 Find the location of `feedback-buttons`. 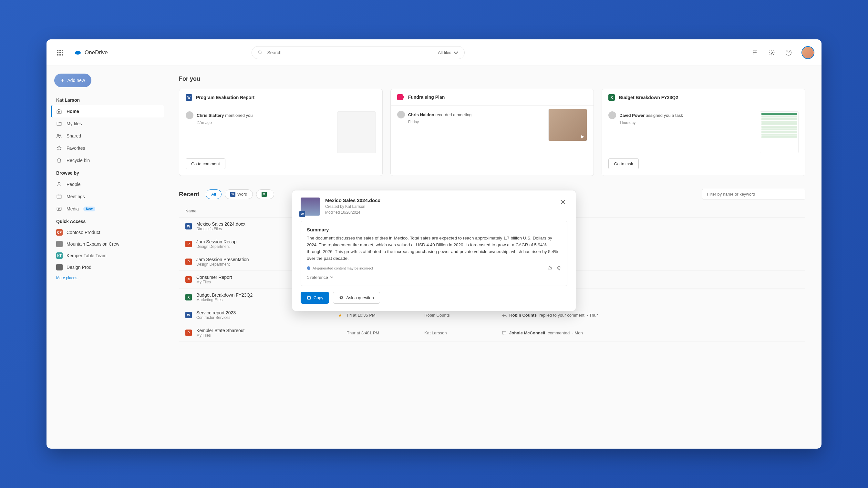

feedback-buttons is located at coordinates (555, 268).